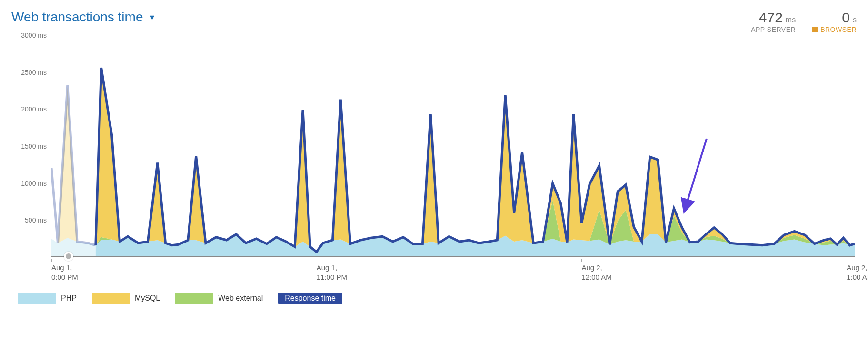 Image resolution: width=868 pixels, height=354 pixels. Describe the element at coordinates (846, 18) in the screenshot. I see `metric-browser-value: 0` at that location.